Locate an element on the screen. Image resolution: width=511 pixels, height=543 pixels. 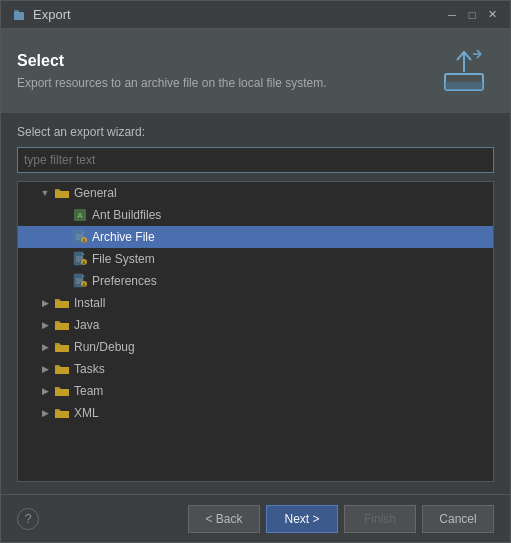
label-tasks: Tasks is located at coordinates (90, 369).